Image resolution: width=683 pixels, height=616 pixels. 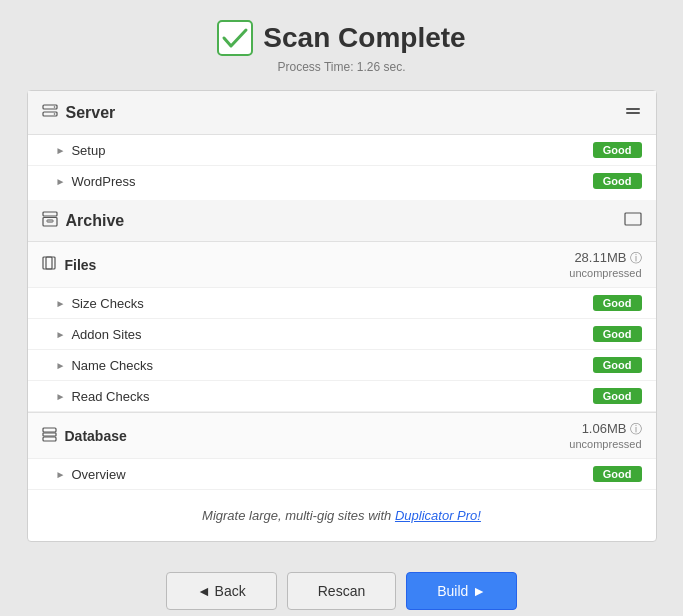 What do you see at coordinates (605, 444) in the screenshot?
I see `database-size-label: uncompressed` at bounding box center [605, 444].